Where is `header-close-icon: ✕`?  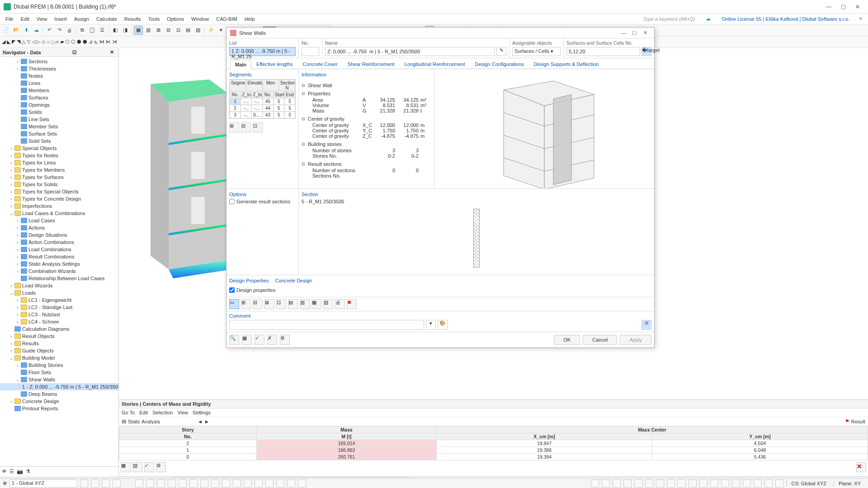
header-close-icon: ✕ is located at coordinates (861, 19).